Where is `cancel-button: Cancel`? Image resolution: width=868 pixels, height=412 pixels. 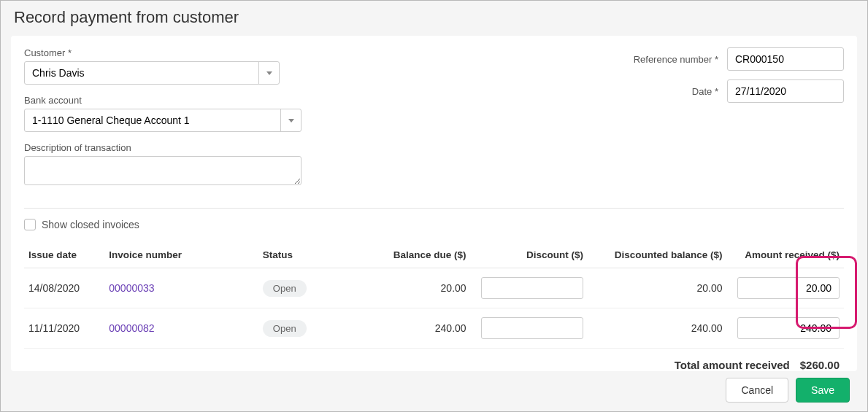 cancel-button: Cancel is located at coordinates (757, 390).